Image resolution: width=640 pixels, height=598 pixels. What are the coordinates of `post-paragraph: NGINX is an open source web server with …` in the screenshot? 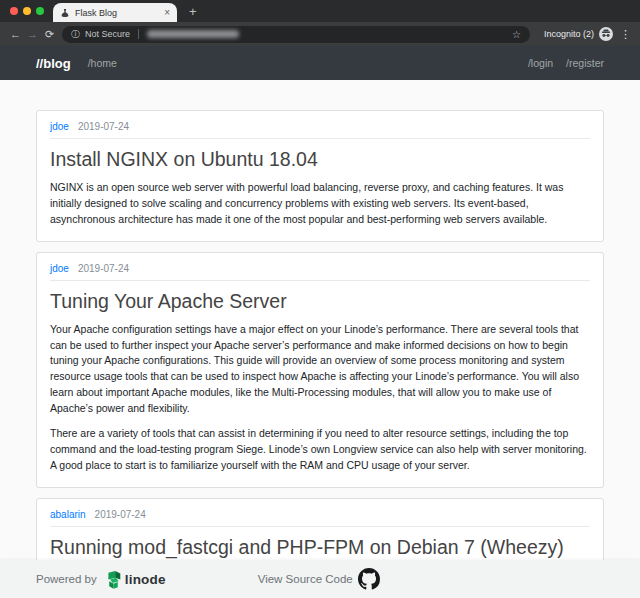 It's located at (320, 204).